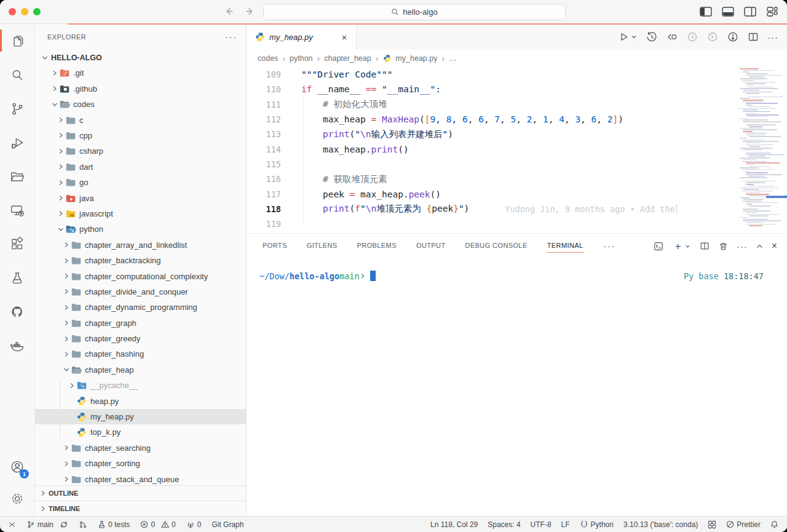 This screenshot has width=787, height=532. What do you see at coordinates (773, 37) in the screenshot?
I see `more-editor-actions-button: ···` at bounding box center [773, 37].